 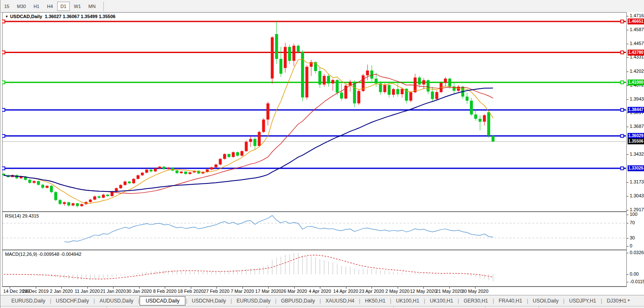 I want to click on chart-tab-gbpusd-daily: GBPUSD,Daily, so click(x=298, y=301).